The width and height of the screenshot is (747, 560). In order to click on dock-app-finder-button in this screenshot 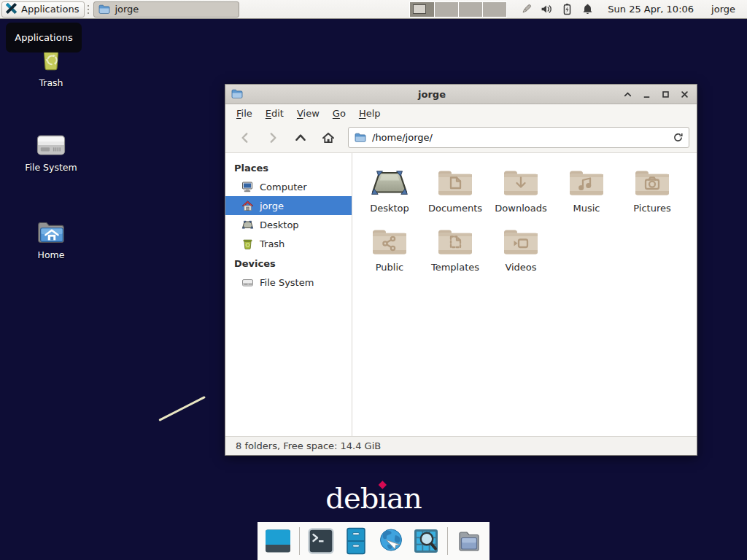, I will do `click(426, 541)`.